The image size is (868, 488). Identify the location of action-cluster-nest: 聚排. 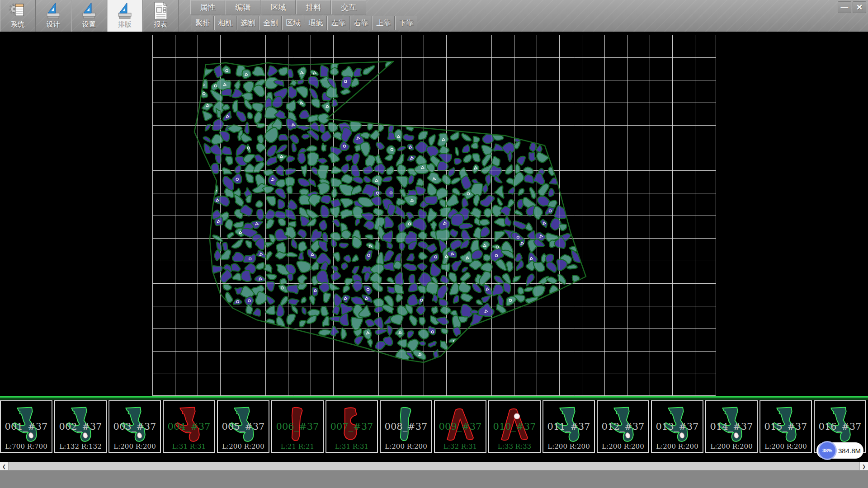
(203, 23).